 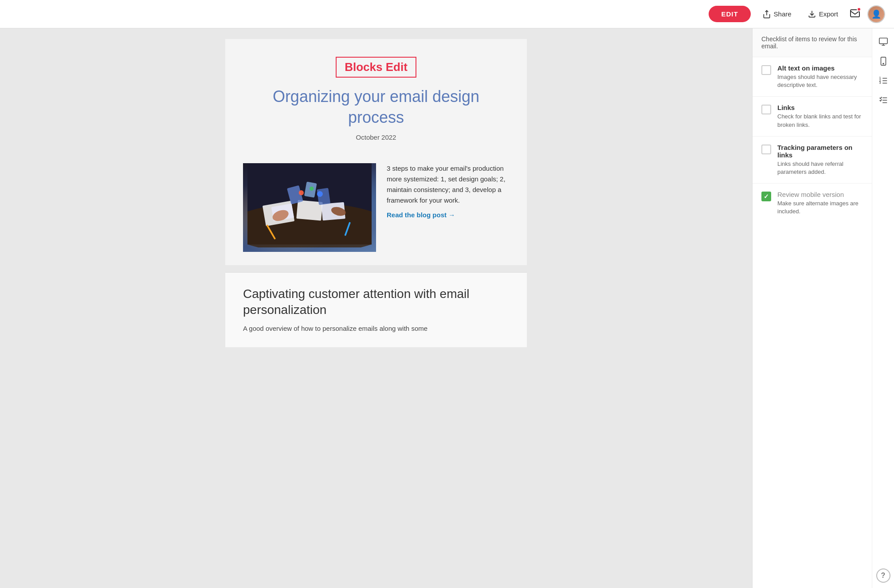 What do you see at coordinates (812, 43) in the screenshot?
I see `checklist-header: Checklist of items to review for this em…` at bounding box center [812, 43].